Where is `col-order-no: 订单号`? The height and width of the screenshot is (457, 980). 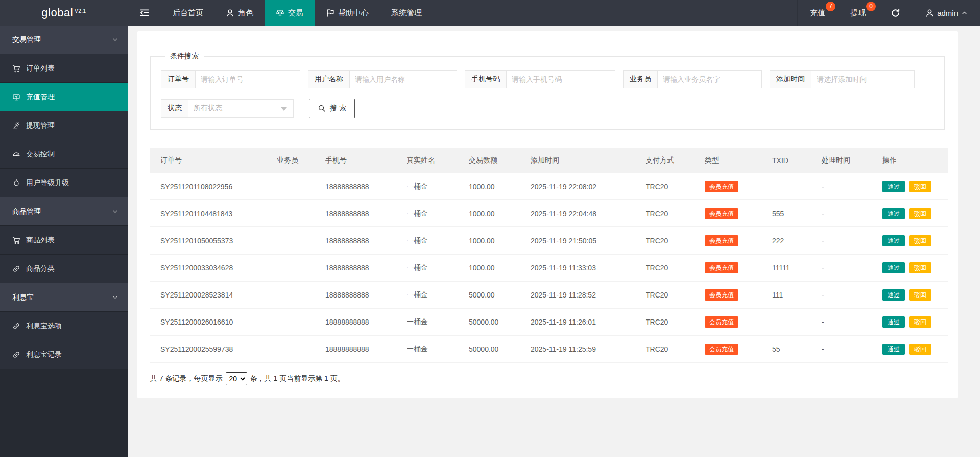
col-order-no: 订单号 is located at coordinates (211, 161).